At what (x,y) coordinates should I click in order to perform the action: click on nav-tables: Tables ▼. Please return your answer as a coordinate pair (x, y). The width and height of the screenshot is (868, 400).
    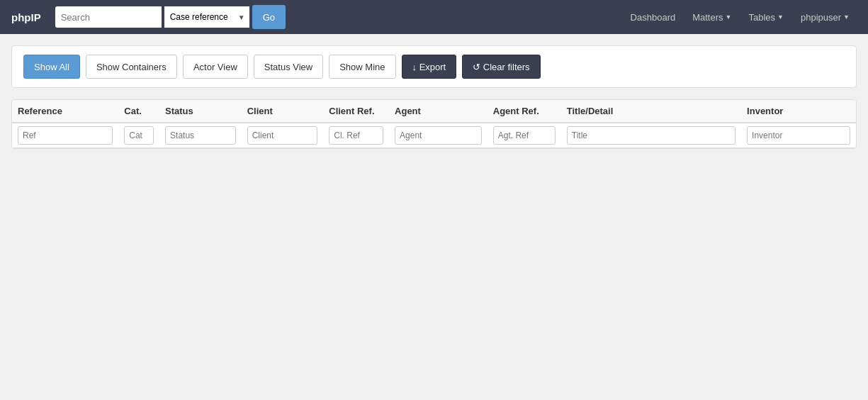
    Looking at the image, I should click on (766, 17).